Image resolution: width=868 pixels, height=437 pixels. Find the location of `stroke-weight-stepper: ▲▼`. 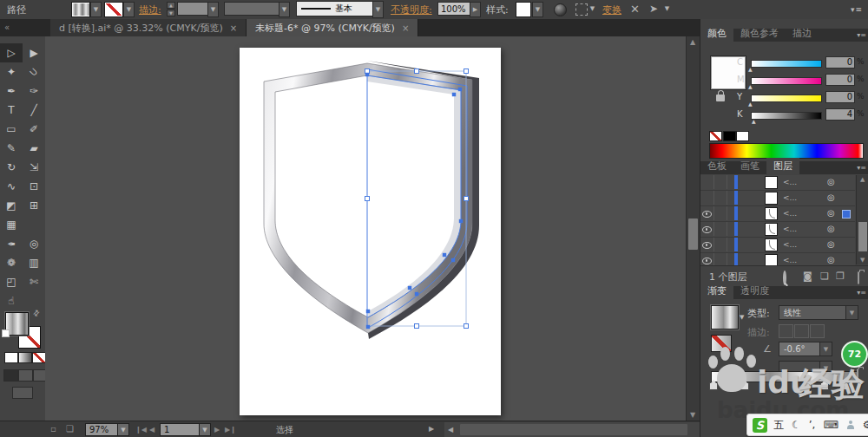

stroke-weight-stepper: ▲▼ is located at coordinates (171, 9).